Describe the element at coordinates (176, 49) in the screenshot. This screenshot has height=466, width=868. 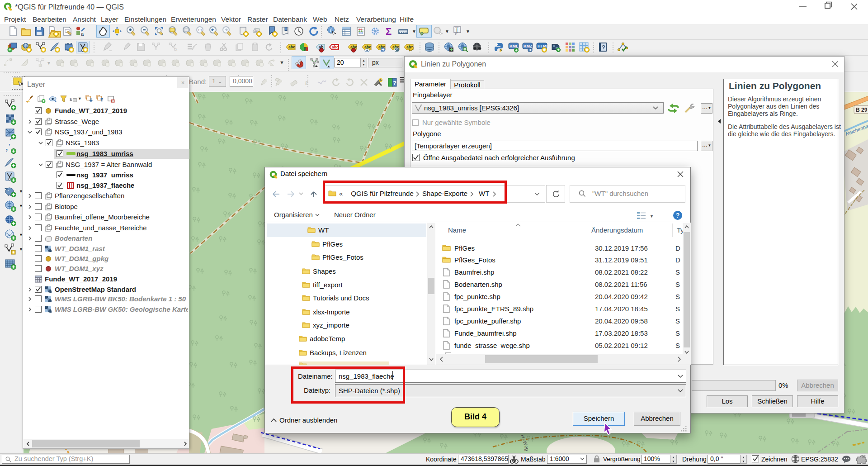
I see `svg-text: fx` at that location.